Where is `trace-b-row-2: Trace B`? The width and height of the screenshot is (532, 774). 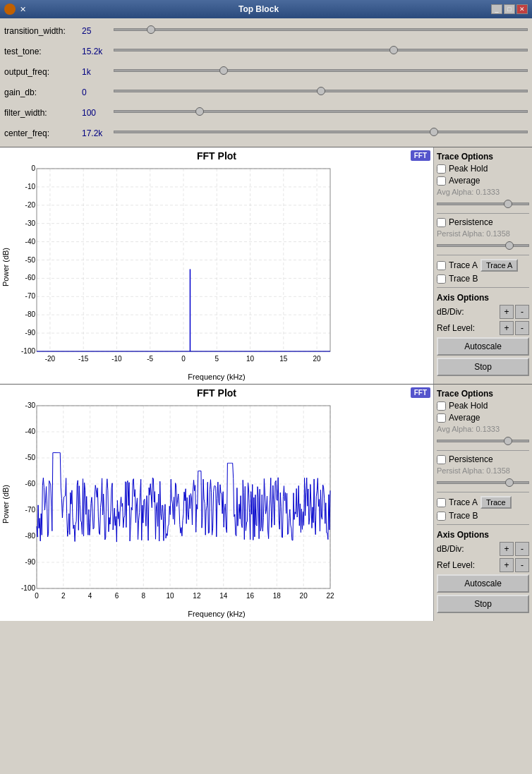
trace-b-row-2: Trace B is located at coordinates (483, 516).